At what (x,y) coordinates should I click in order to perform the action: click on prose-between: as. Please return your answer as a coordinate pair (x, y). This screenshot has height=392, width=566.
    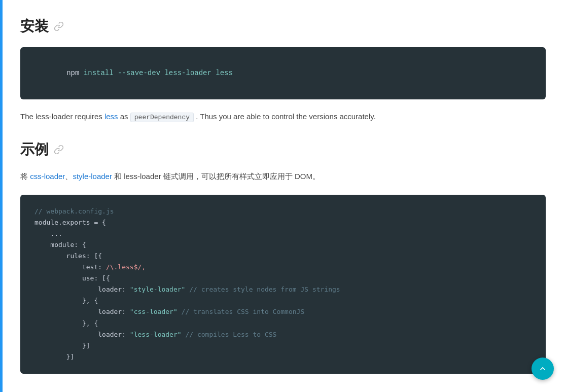
    Looking at the image, I should click on (124, 117).